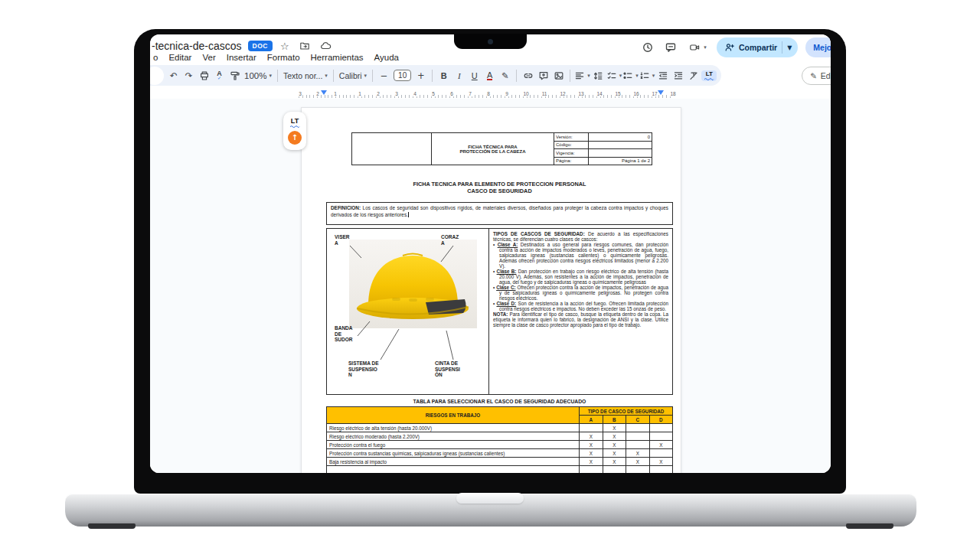 This screenshot has width=980, height=551. What do you see at coordinates (452, 93) in the screenshot?
I see `ruler-number: 6` at bounding box center [452, 93].